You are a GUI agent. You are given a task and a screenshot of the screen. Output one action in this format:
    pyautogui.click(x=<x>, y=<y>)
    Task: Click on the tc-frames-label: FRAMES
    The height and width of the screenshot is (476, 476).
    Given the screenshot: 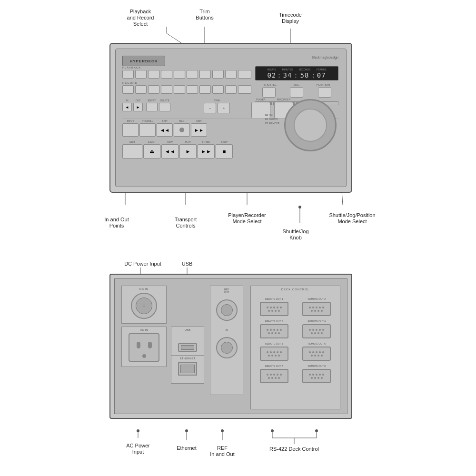 What is the action you would take?
    pyautogui.click(x=322, y=69)
    